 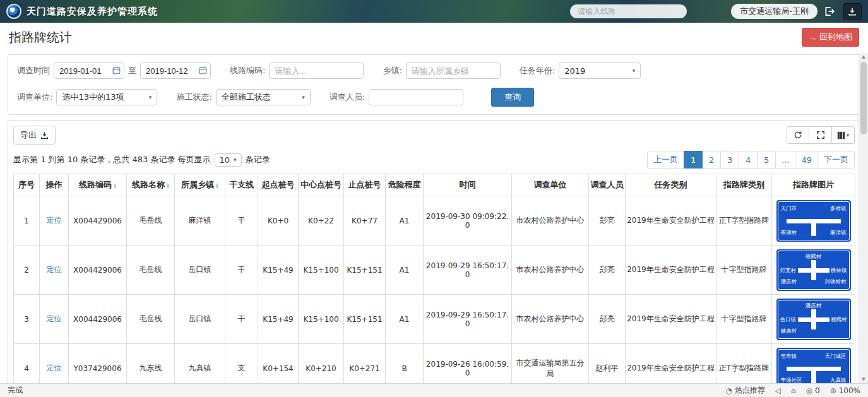 I want to click on column-header: 序号, so click(x=27, y=186).